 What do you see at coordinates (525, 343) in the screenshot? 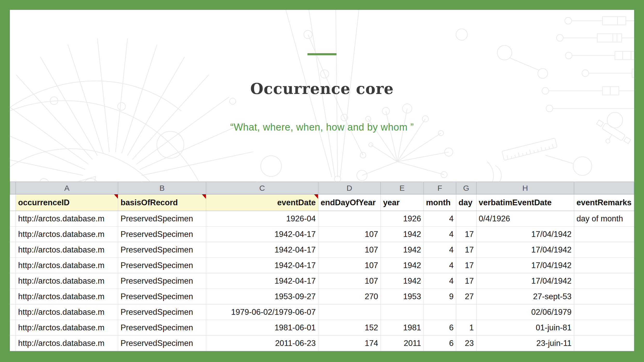
I see `cell: 23-juin-11` at bounding box center [525, 343].